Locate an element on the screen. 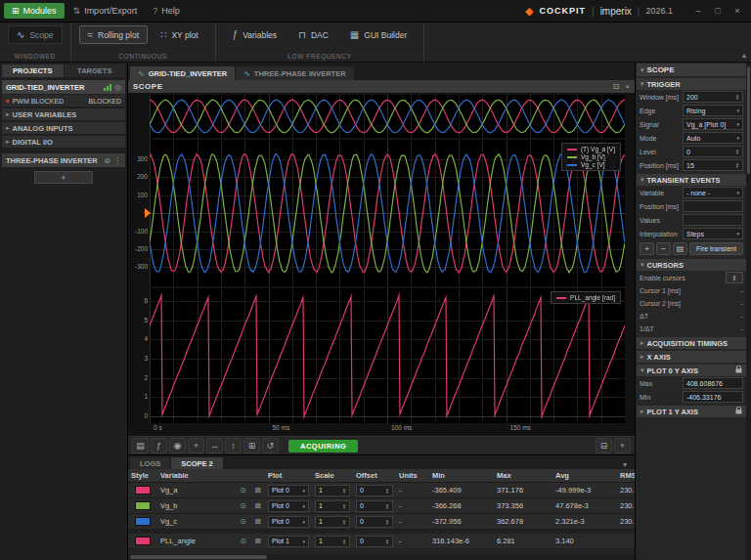 The image size is (751, 560). tab-grid-tied-inverter: ∿ GRID-TIED_INVERTER is located at coordinates (182, 73).